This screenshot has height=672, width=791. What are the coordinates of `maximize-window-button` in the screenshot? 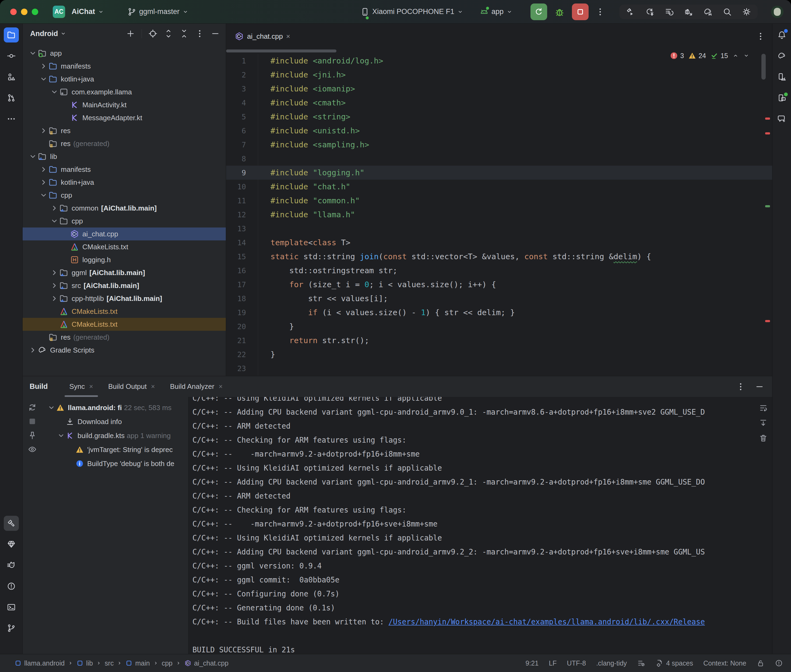 It's located at (35, 12).